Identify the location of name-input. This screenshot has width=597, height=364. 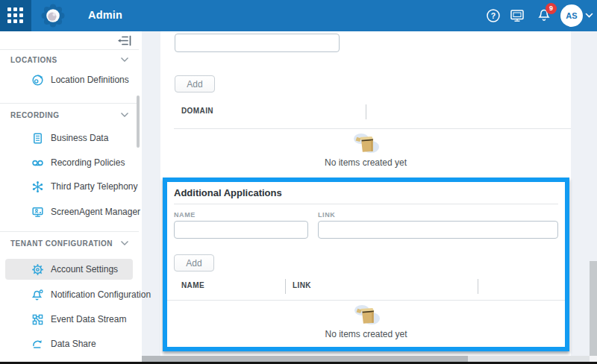
(241, 230).